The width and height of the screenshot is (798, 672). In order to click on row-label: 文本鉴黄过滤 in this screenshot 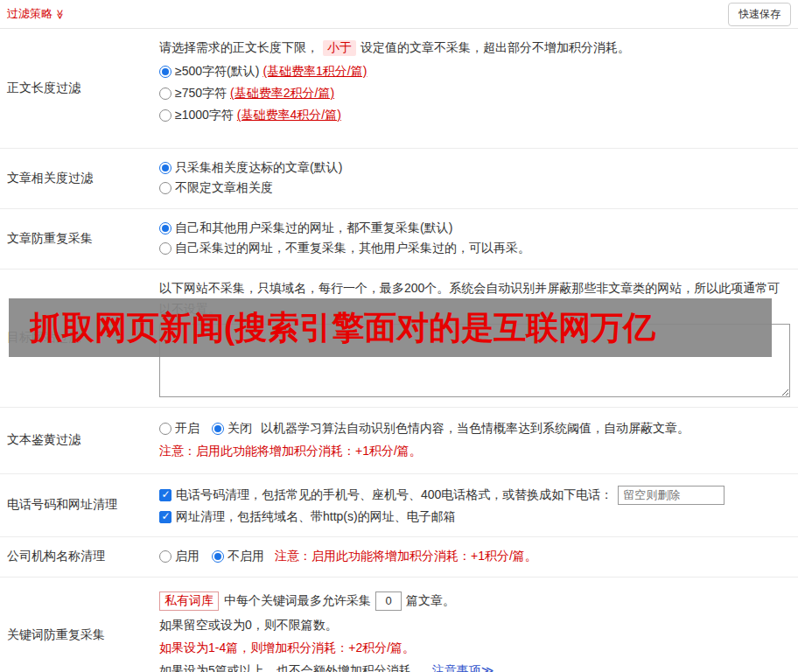, I will do `click(76, 441)`.